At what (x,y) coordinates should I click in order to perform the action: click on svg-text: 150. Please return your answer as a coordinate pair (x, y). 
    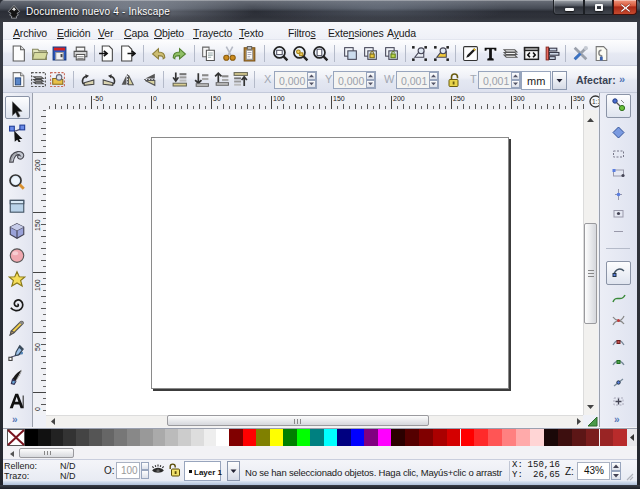
    Looking at the image, I should click on (38, 225).